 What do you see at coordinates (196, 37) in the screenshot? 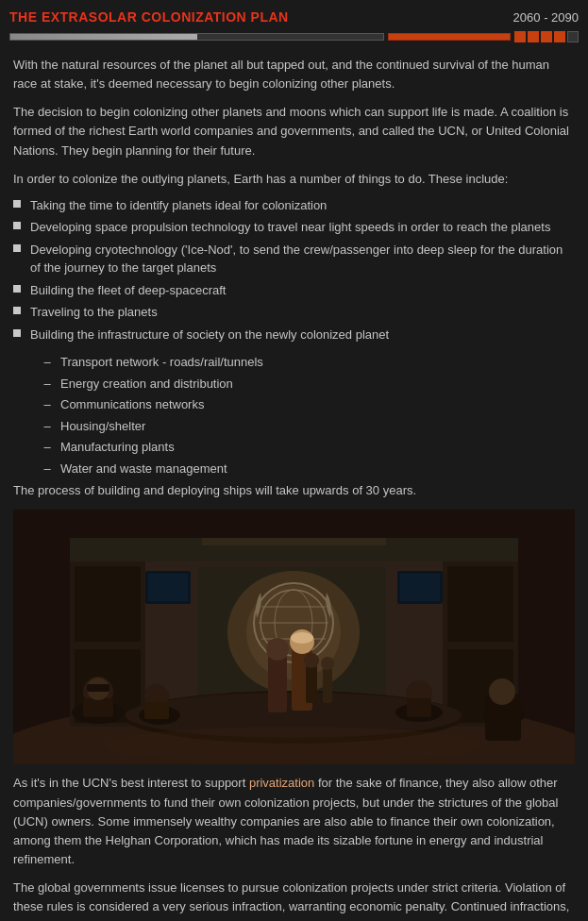
I see `progress-bar-track` at bounding box center [196, 37].